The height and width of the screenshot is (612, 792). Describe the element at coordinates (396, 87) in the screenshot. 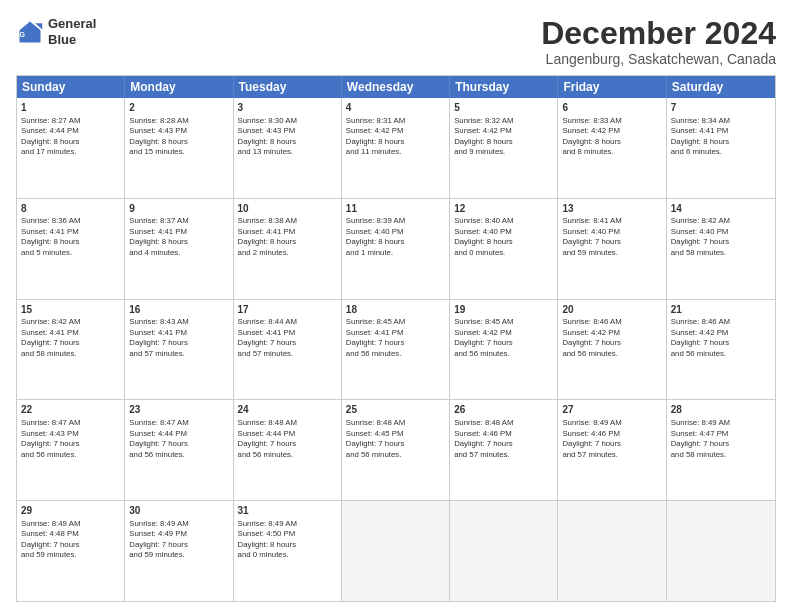

I see `calendar-header: SundayMondayTuesdayWednesdayThursdayFrid…` at that location.